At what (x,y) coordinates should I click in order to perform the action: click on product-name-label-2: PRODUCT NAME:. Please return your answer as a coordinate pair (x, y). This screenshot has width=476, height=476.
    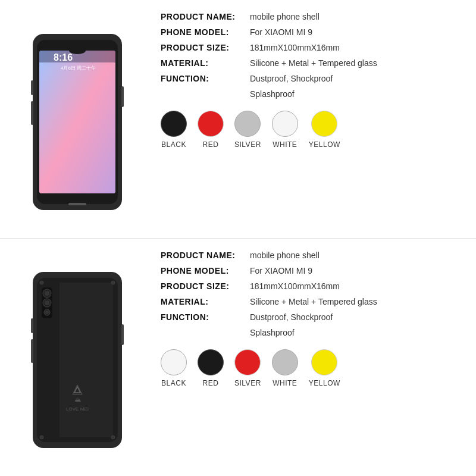
    Looking at the image, I should click on (205, 255).